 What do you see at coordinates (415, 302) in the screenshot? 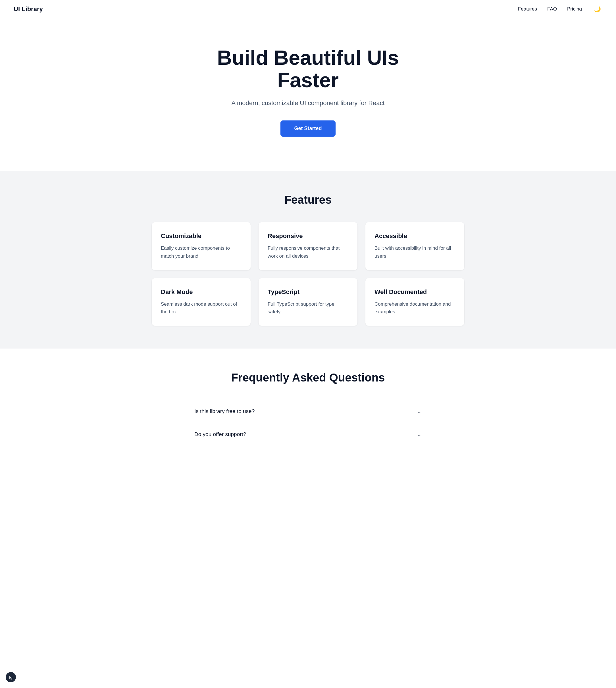
I see `feature-card-documented: Well Documented Comprehensive documentat…` at bounding box center [415, 302].